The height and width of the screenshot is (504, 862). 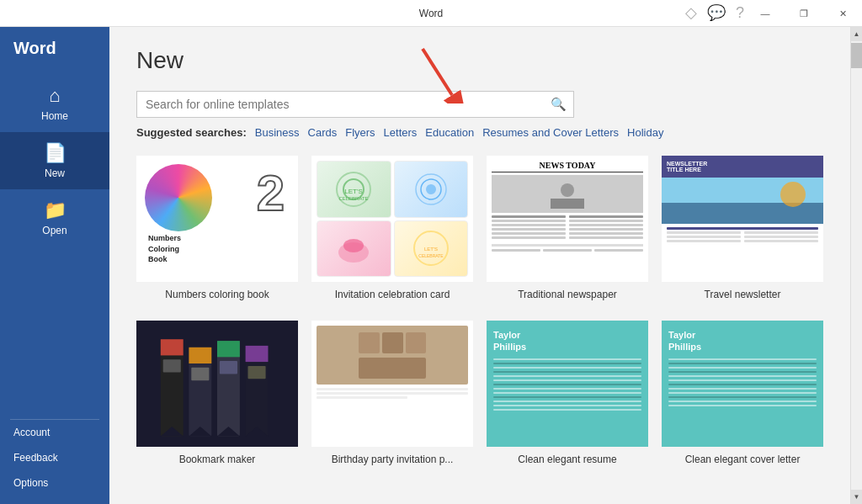 I want to click on news-image, so click(x=567, y=194).